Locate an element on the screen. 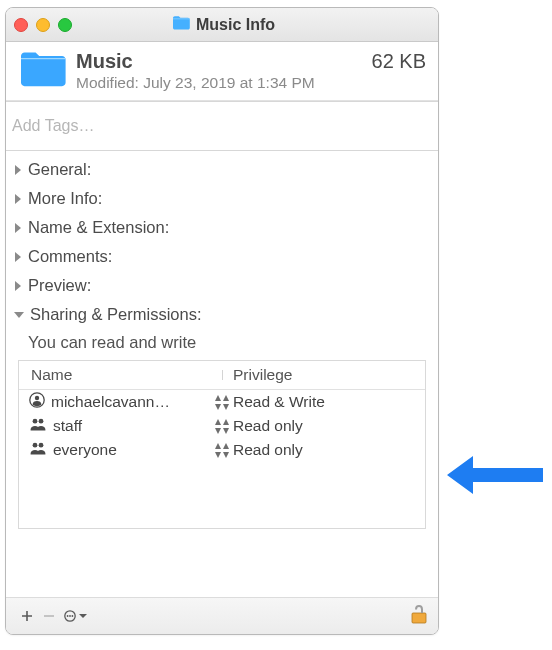  minimize-window-button is located at coordinates (43, 25).